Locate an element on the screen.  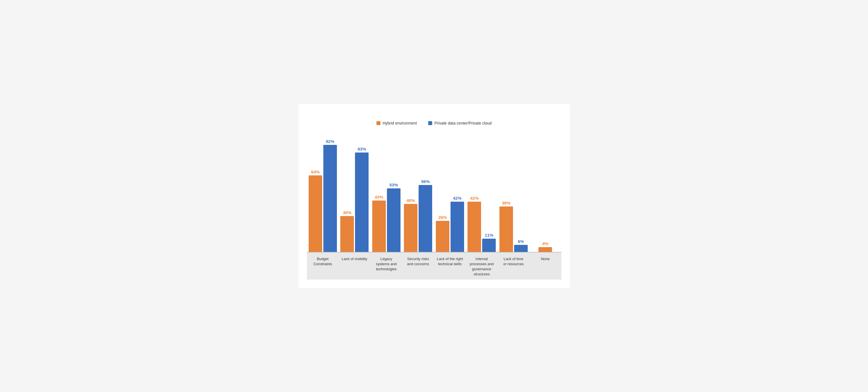
orange-bar-wrap: 4% is located at coordinates (545, 195).